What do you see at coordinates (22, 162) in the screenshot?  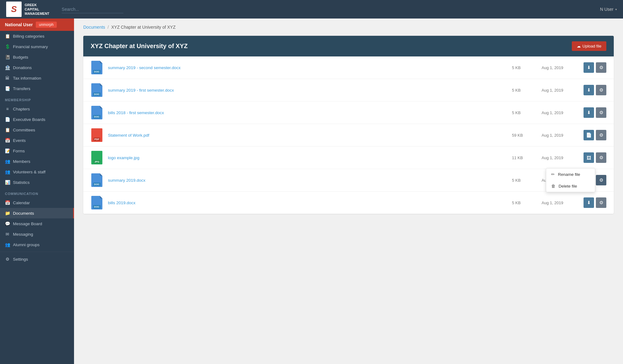 I see `sidebar-item-label: Members` at bounding box center [22, 162].